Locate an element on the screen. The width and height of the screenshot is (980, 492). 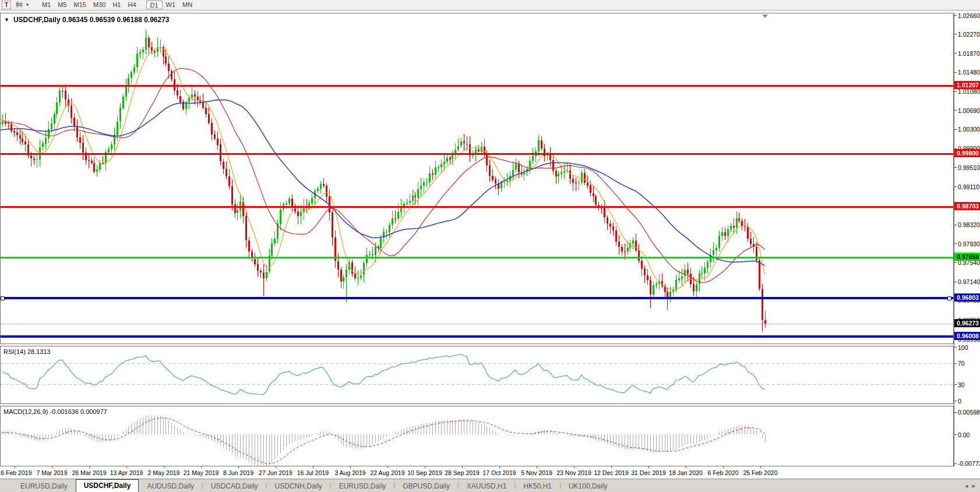
price-tick-label: 1.00690 is located at coordinates (967, 111).